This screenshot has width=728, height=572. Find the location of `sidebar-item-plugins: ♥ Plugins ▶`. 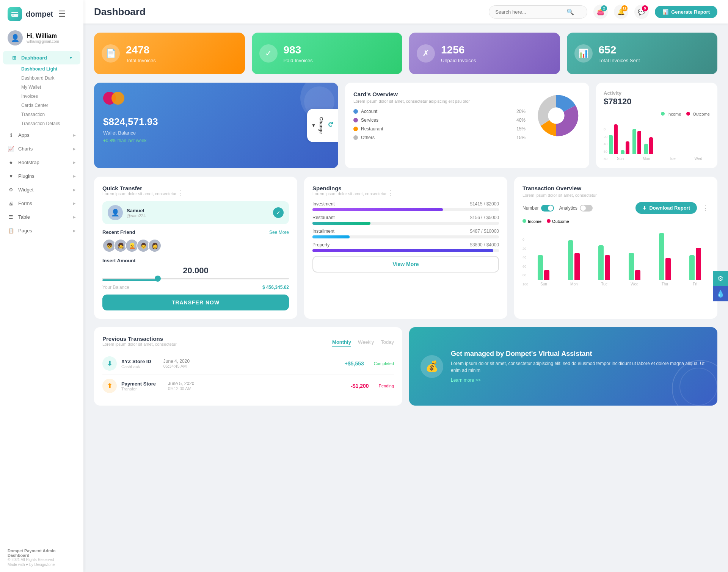

sidebar-item-plugins: ♥ Plugins ▶ is located at coordinates (42, 176).